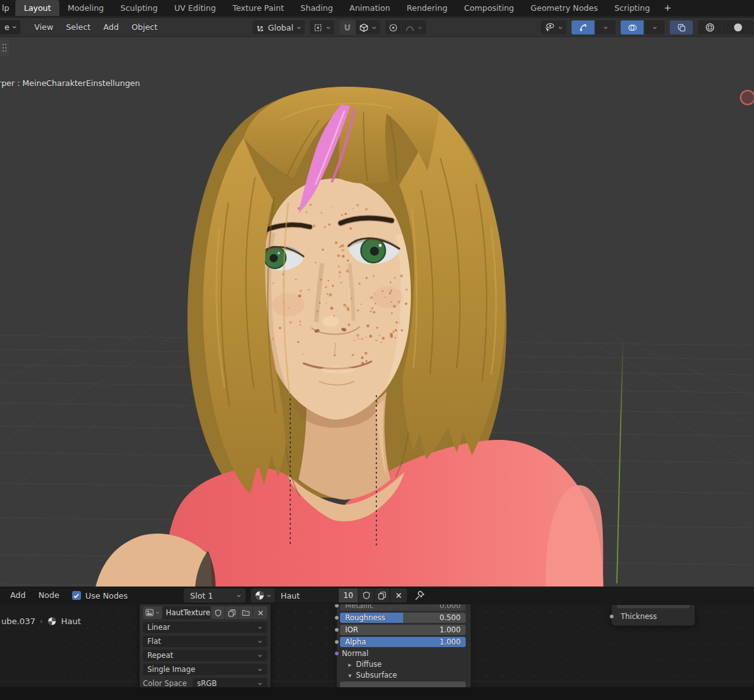  Describe the element at coordinates (322, 27) in the screenshot. I see `pivot-point-dropdown` at that location.